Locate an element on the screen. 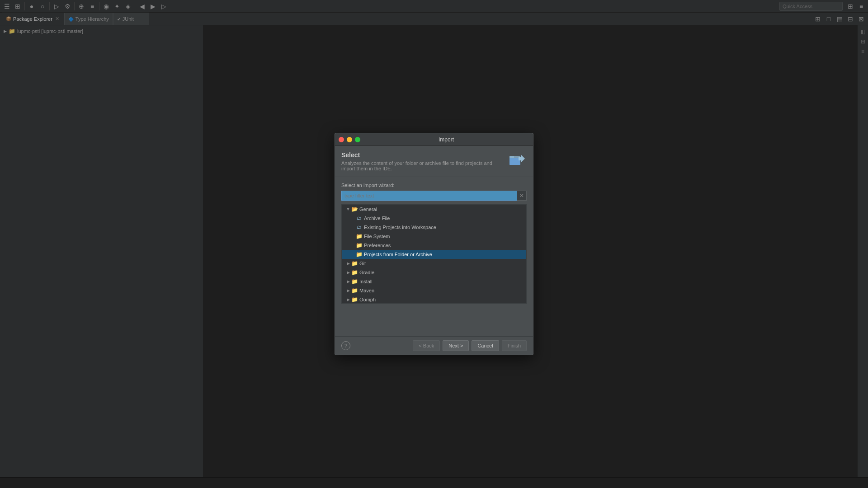  dialog-header-text: Select Analyzes the content of your fold… is located at coordinates (423, 161).